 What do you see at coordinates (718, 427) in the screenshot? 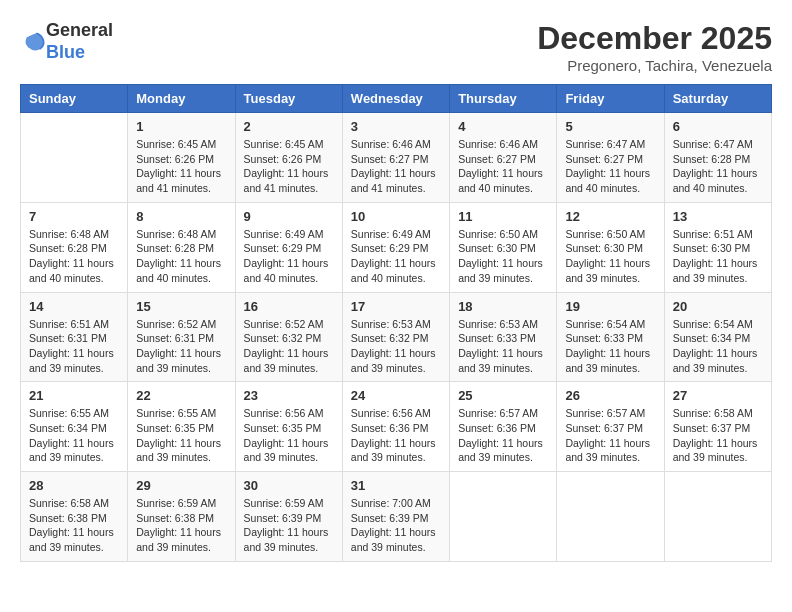
I see `day-cell-3-6: 27 Sunrise: 6:58 AM Sunset: 6:37 PM Dayl…` at bounding box center [718, 427].